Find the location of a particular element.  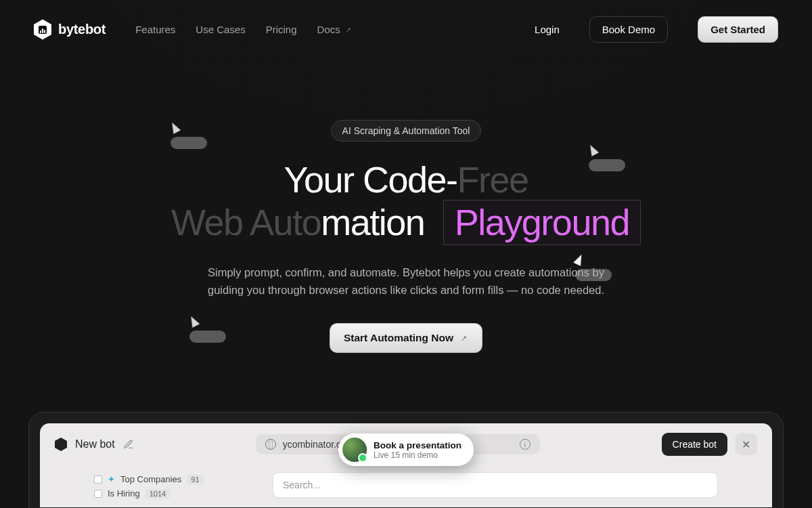

top-nav: bytebot Features Use Cases Pricing Docs … is located at coordinates (406, 30).